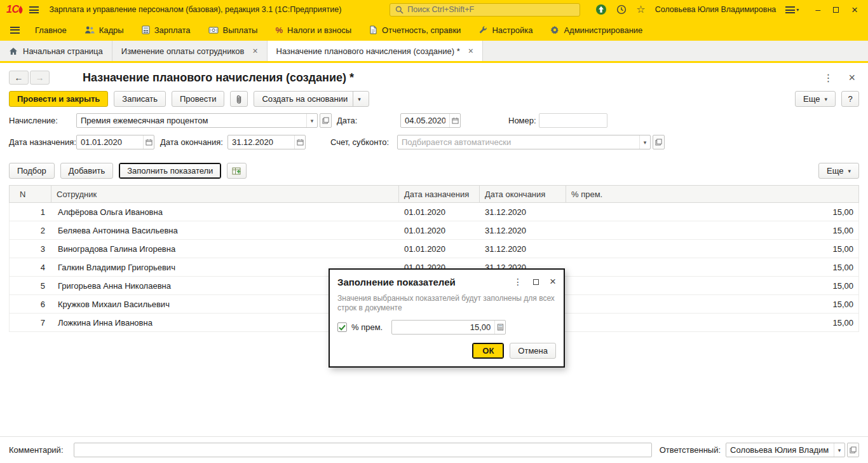 The height and width of the screenshot is (463, 868). What do you see at coordinates (444, 327) in the screenshot?
I see `indicator-value-input` at bounding box center [444, 327].